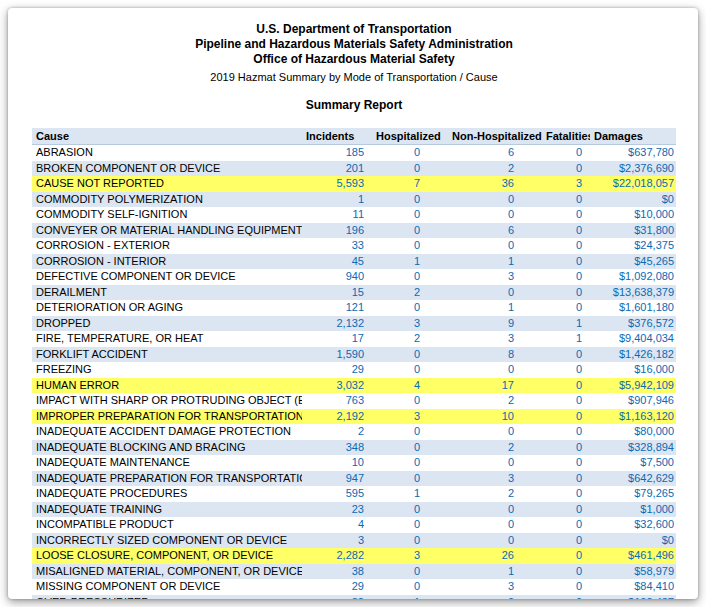 This screenshot has height=607, width=706. I want to click on report-title: Summary Report, so click(354, 105).